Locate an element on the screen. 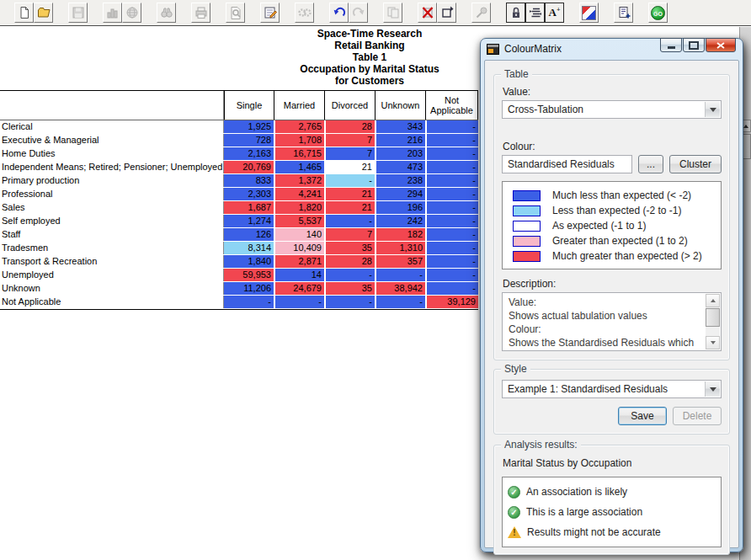 The image size is (751, 560). data-cell: 343 is located at coordinates (400, 126).